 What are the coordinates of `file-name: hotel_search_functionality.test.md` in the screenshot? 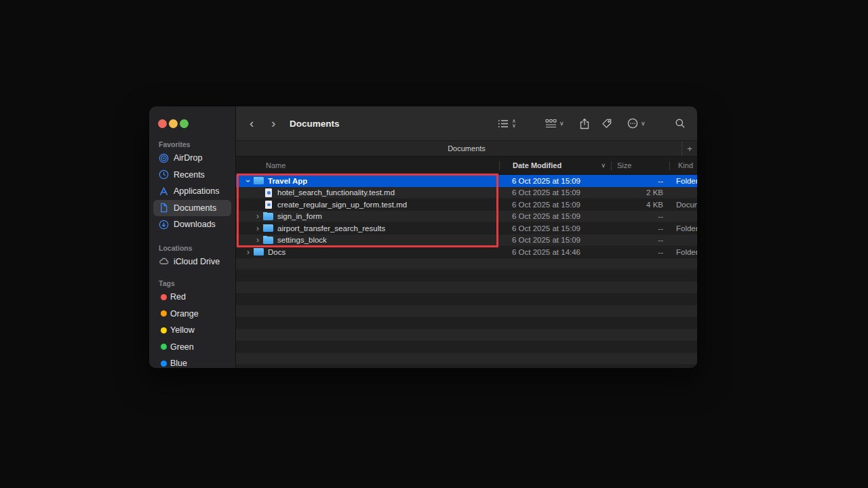 It's located at (336, 192).